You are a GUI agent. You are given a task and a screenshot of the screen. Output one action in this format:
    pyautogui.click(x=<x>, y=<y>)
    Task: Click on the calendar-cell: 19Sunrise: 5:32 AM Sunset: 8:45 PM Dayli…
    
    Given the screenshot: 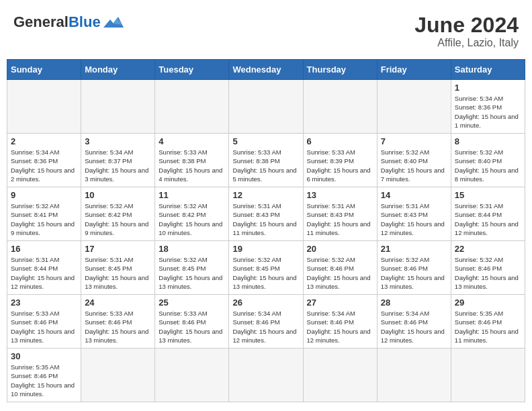 What is the action you would take?
    pyautogui.click(x=266, y=268)
    